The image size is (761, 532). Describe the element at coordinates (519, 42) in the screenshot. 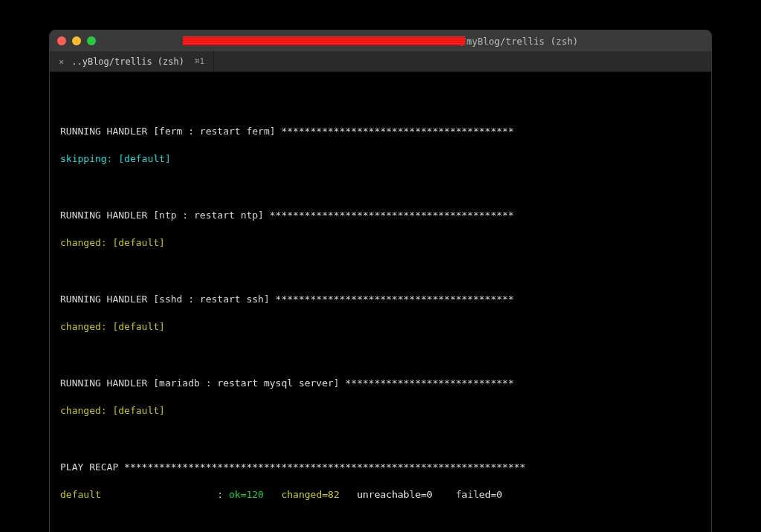

I see `title-path-suffix: /myBlog/trellis (zsh)` at that location.